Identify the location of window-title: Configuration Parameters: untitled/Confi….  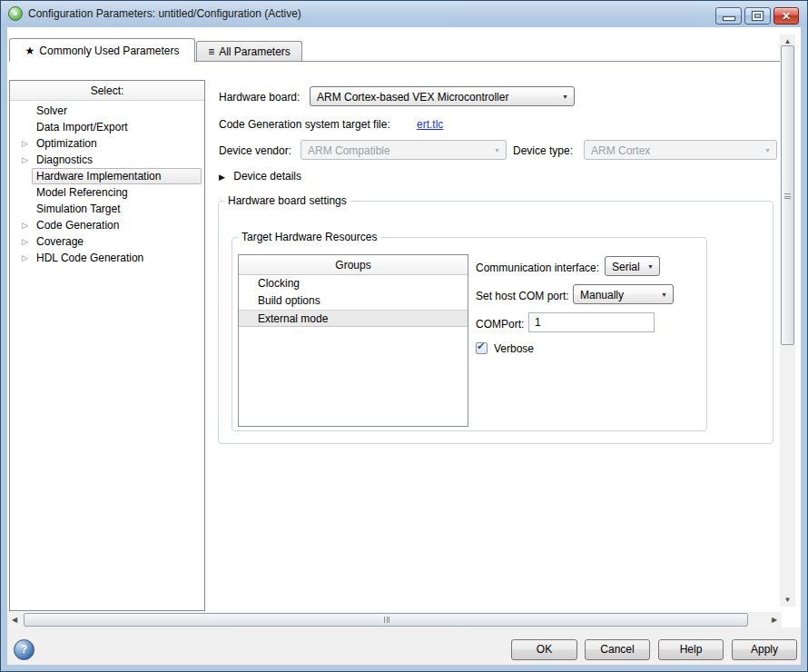
(165, 14).